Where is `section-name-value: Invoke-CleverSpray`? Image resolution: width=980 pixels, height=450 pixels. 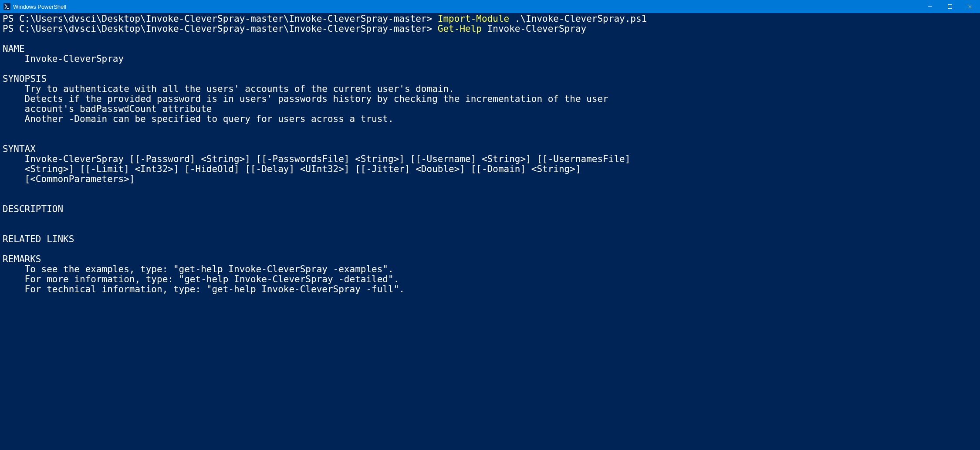 section-name-value: Invoke-CleverSpray is located at coordinates (63, 59).